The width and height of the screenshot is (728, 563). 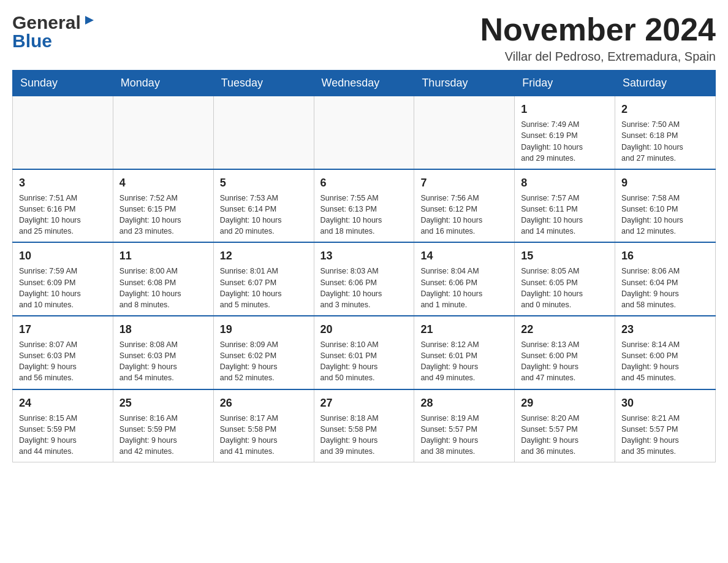 I want to click on table-row: 29Sunrise: 8:20 AM Sunset: 5:57 PM Dayli…, so click(x=565, y=426).